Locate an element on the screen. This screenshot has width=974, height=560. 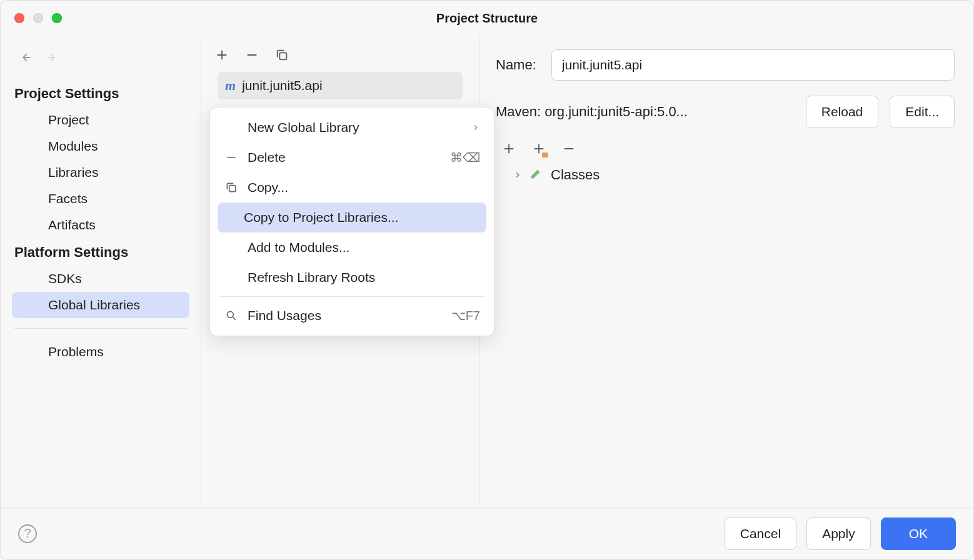
context-menu: New Global Library Delete ⌘⌫ Copy... Cop… is located at coordinates (352, 221).